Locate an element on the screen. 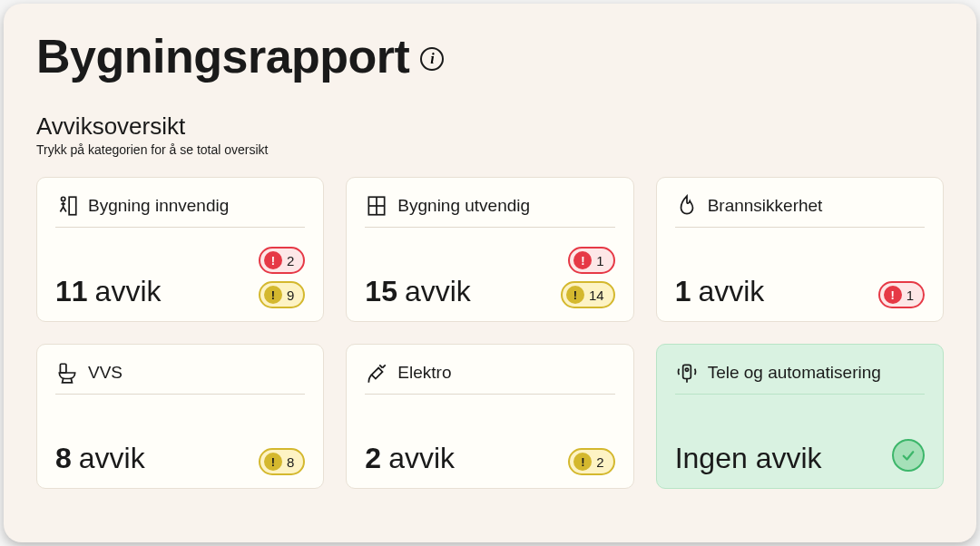 The width and height of the screenshot is (980, 546). critical-badge: ! 2 is located at coordinates (281, 260).